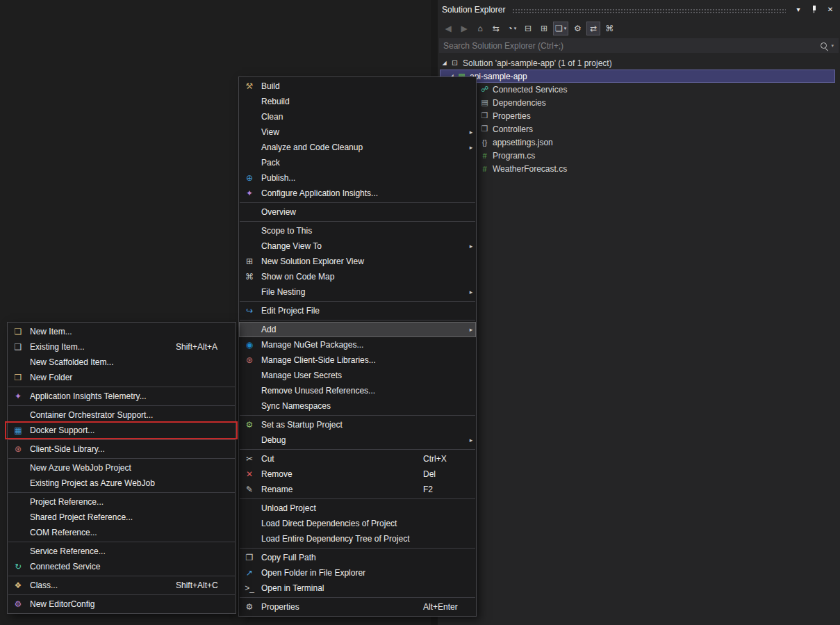  Describe the element at coordinates (357, 539) in the screenshot. I see `menu-item-load-entire-dependency-tree-of-project: Load Entire Dependency Tree of Project` at that location.